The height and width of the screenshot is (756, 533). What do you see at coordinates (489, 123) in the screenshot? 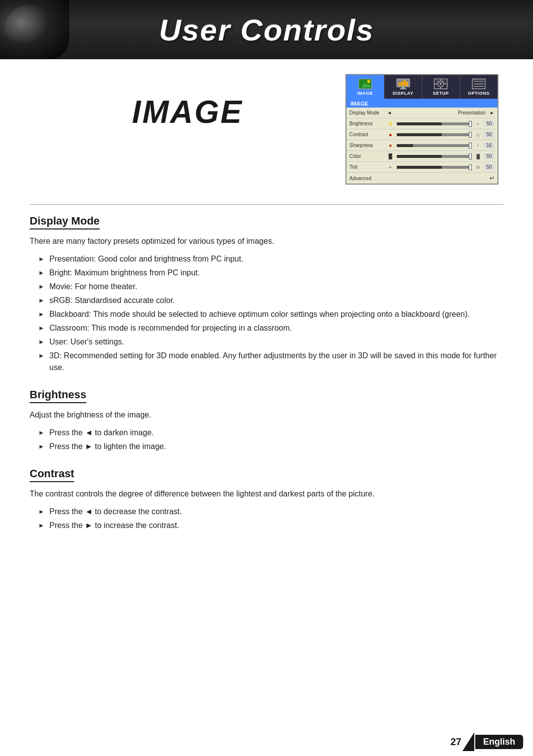
I see `osd-value-brightness: 50` at bounding box center [489, 123].